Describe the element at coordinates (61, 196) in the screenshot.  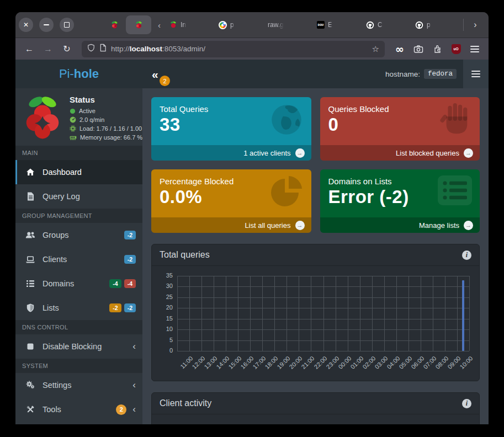
I see `sidebar-item-label: Query Log` at that location.